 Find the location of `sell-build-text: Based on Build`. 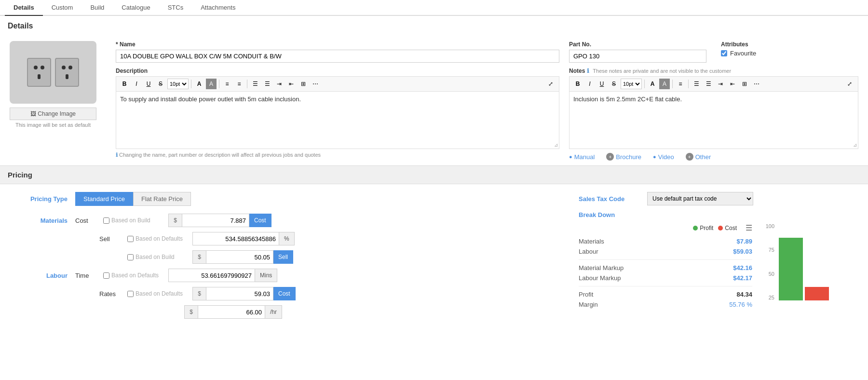

sell-build-text: Based on Build is located at coordinates (162, 257).